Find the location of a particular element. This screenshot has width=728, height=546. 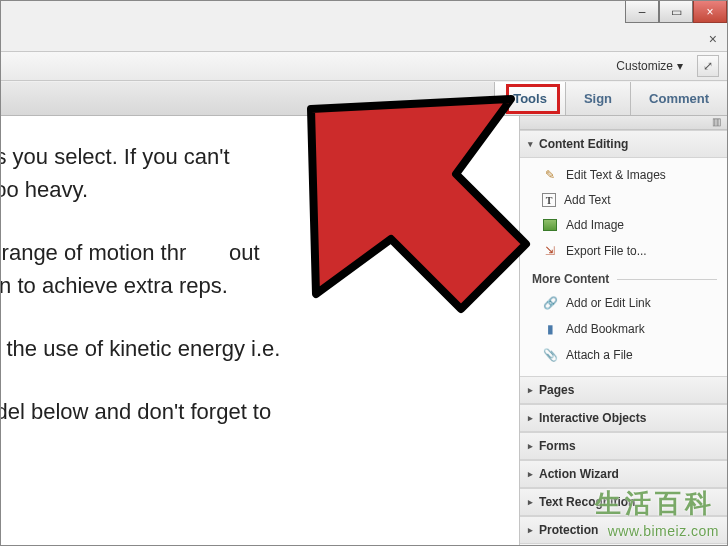

add-text-item: T Add Text is located at coordinates (624, 200).